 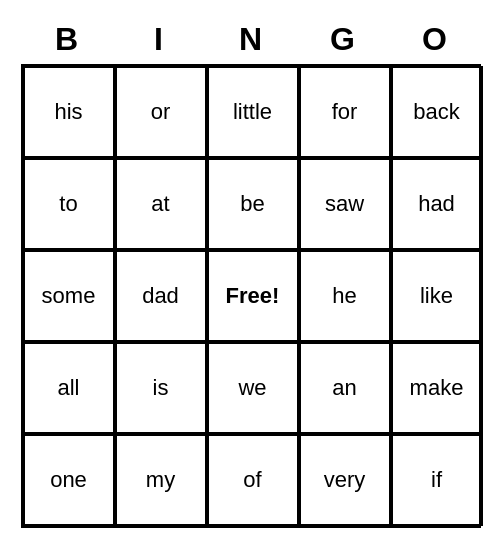 I want to click on bingo-cell-r3-c0: all, so click(x=69, y=388).